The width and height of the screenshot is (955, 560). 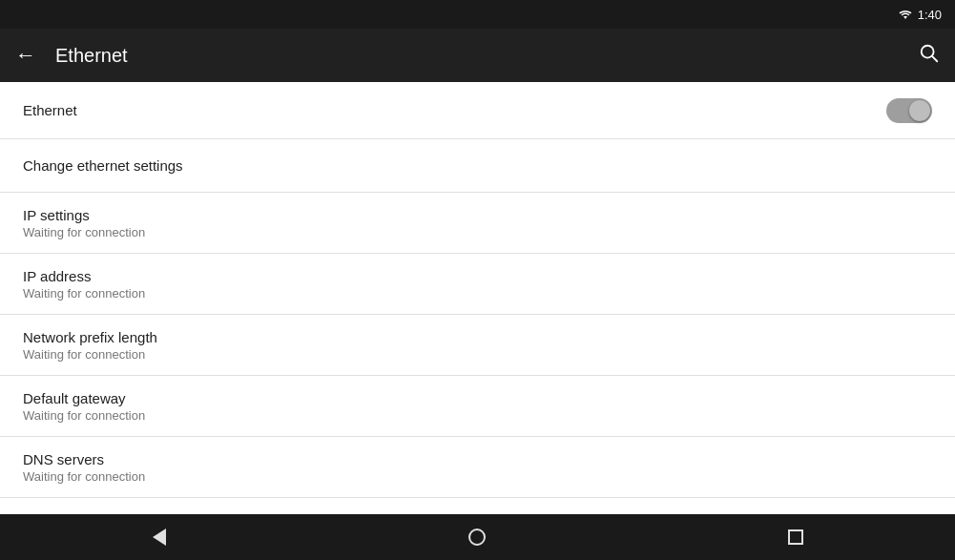 I want to click on app-bar-left: ← Ethernet, so click(x=72, y=55).